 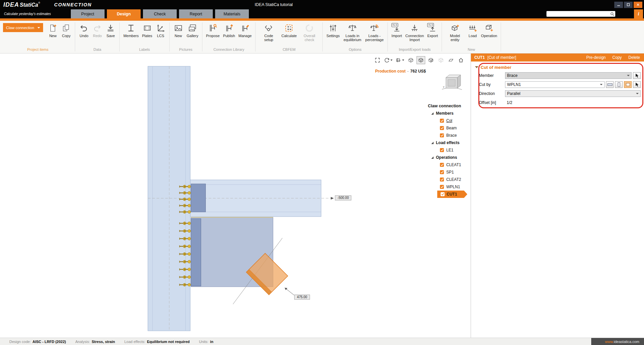 I want to click on settings-button: Settings, so click(x=333, y=30).